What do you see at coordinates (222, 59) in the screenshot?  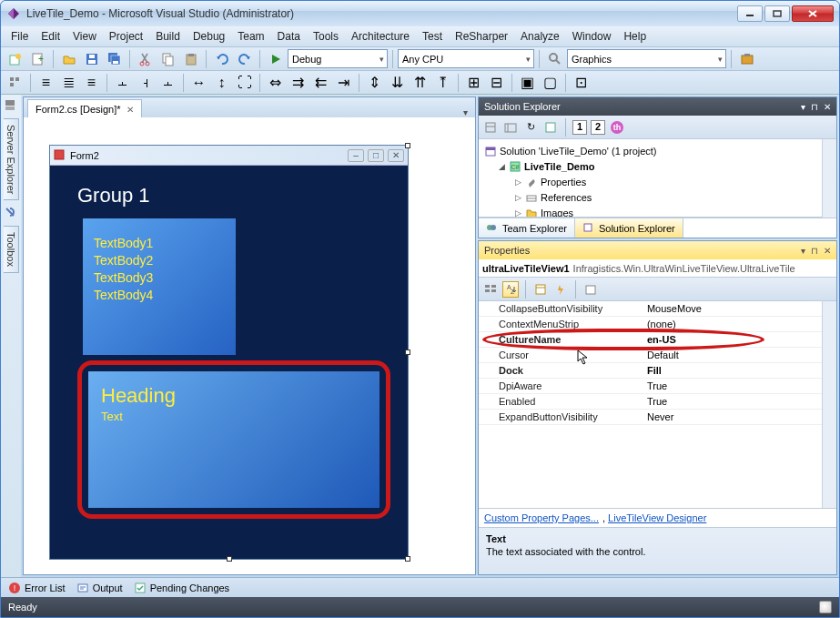 I see `undo-icon` at bounding box center [222, 59].